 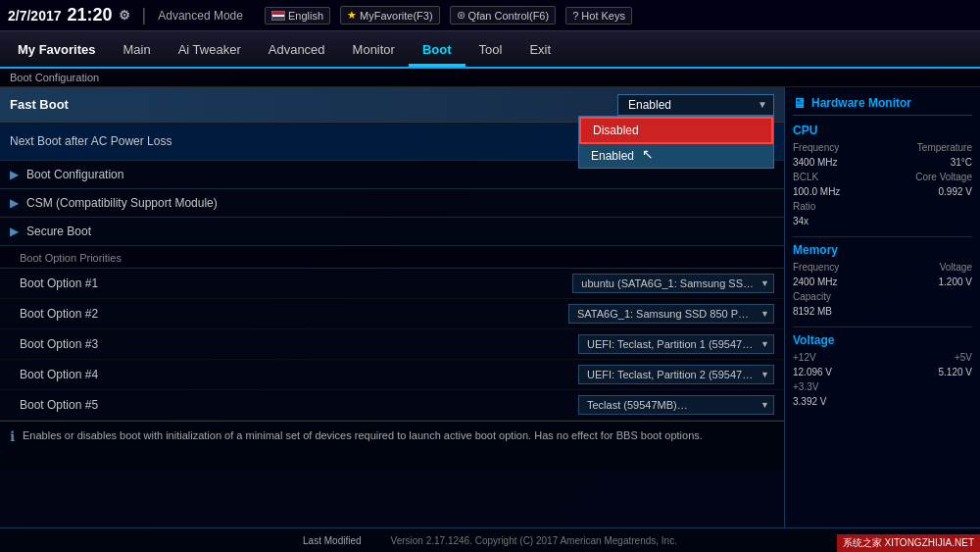 I want to click on memory-section: Memory Frequency Voltage 2400 MHz 1.200 …, so click(x=882, y=280).